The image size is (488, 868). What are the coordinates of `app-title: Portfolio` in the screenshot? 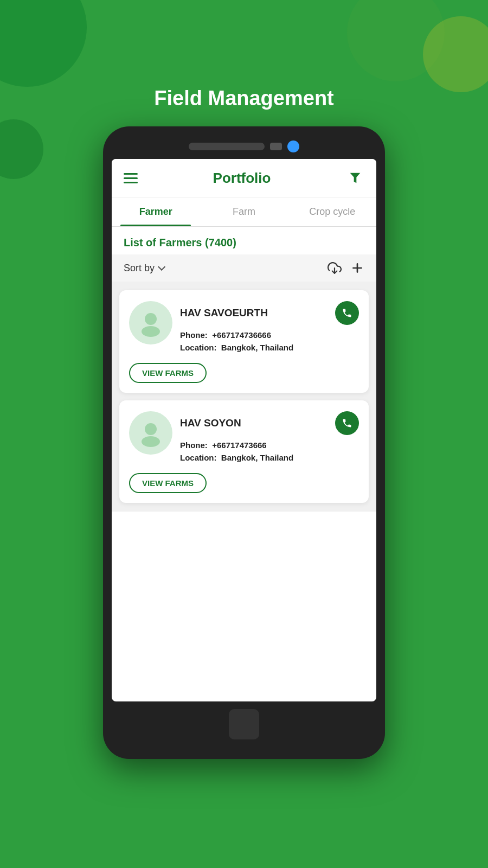 It's located at (242, 178).